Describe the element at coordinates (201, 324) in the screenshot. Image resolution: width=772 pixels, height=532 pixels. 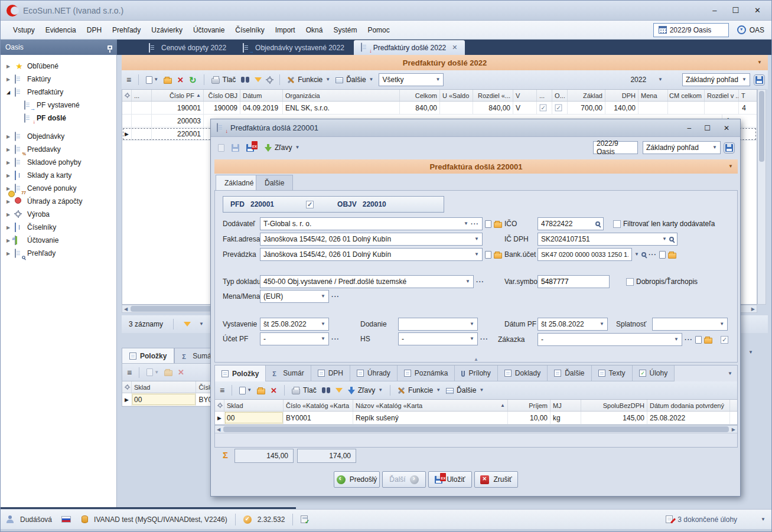
I see `records-filter-dropdown-icon: ▼` at that location.